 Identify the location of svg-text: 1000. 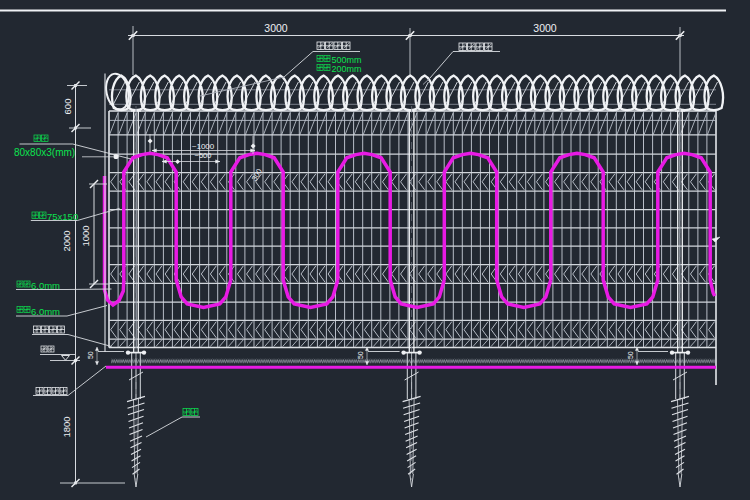
(86, 236).